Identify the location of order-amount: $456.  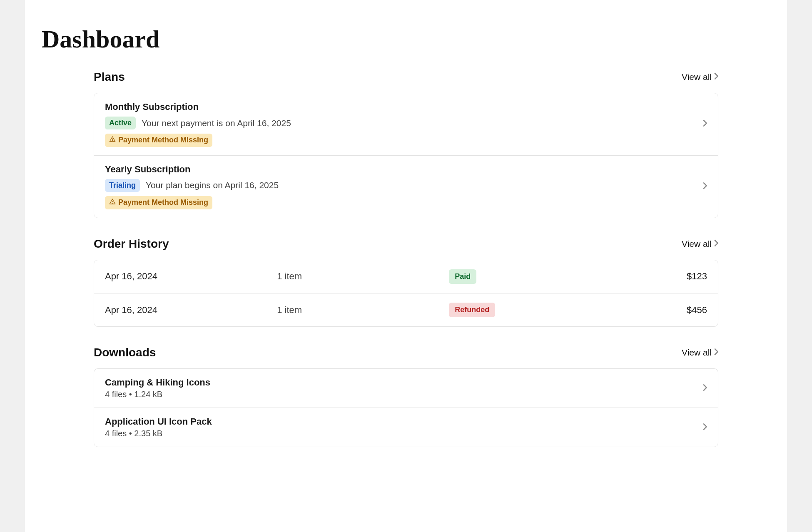
(664, 310).